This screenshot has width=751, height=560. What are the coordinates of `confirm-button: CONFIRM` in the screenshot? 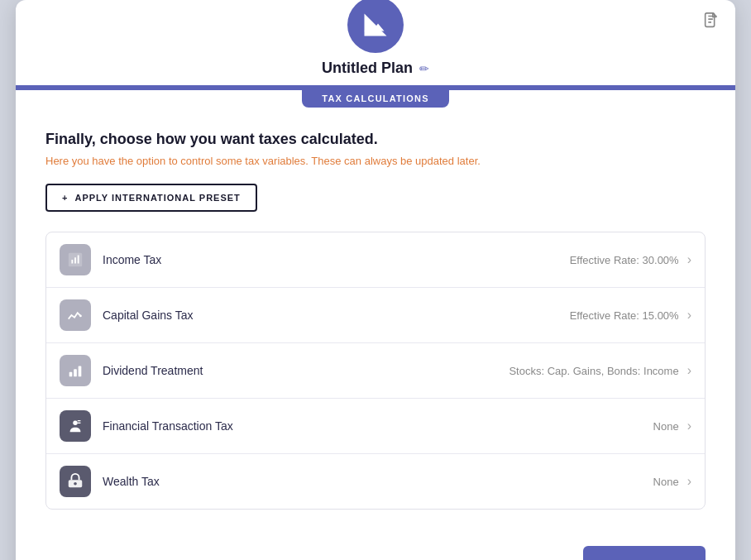 It's located at (644, 553).